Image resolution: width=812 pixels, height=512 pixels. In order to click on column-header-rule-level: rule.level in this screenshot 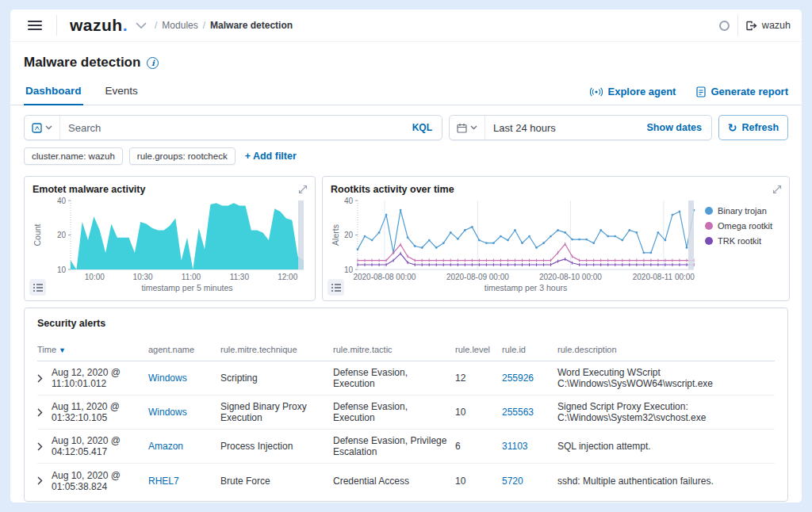, I will do `click(479, 350)`.